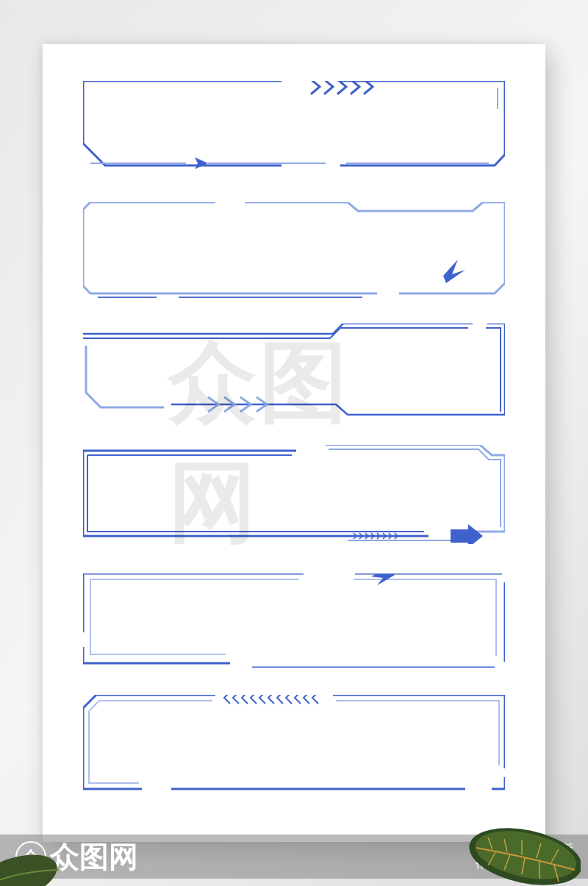  I want to click on leaf-right-icon, so click(518, 849).